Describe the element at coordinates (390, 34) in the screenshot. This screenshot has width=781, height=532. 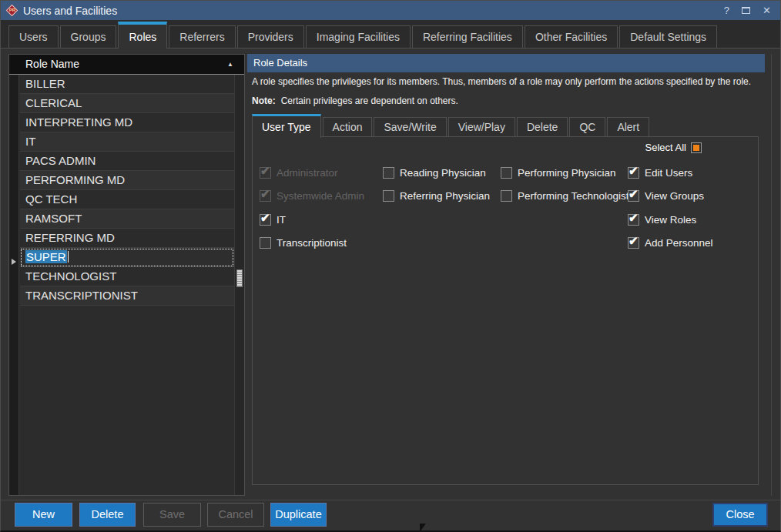
I see `main-tab-bar: Users Groups Roles Referrers Providers I…` at that location.